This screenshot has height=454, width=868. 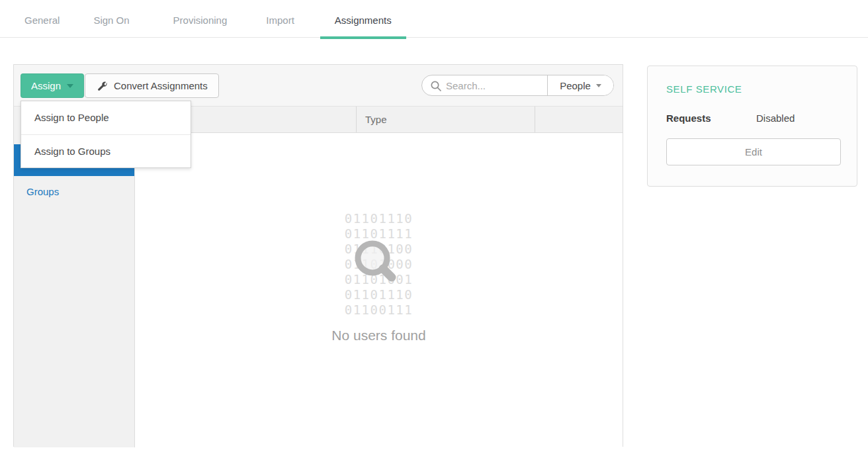 What do you see at coordinates (580, 85) in the screenshot?
I see `search-scope-select: People` at bounding box center [580, 85].